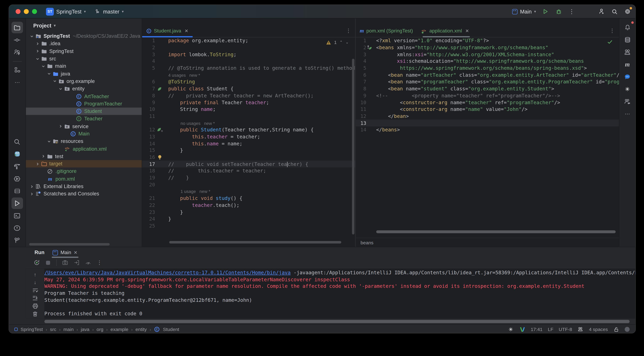 Image resolution: width=644 pixels, height=356 pixels. I want to click on zoom-button, so click(34, 11).